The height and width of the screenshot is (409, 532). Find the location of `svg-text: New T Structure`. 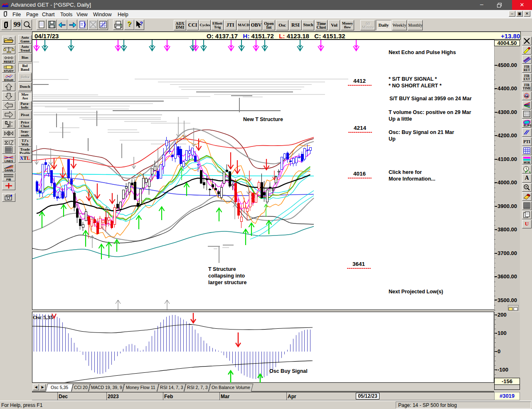

svg-text: New T Structure is located at coordinates (263, 119).